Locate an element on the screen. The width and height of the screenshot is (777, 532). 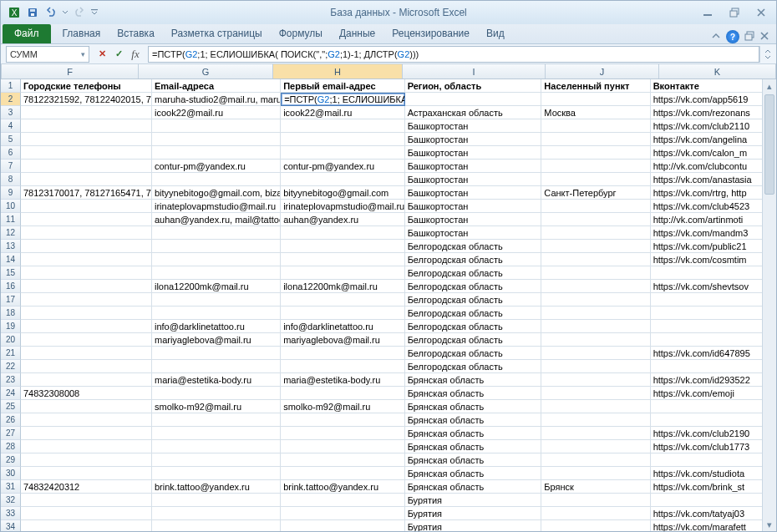
cell: icook22@mail.ru is located at coordinates (216, 113).